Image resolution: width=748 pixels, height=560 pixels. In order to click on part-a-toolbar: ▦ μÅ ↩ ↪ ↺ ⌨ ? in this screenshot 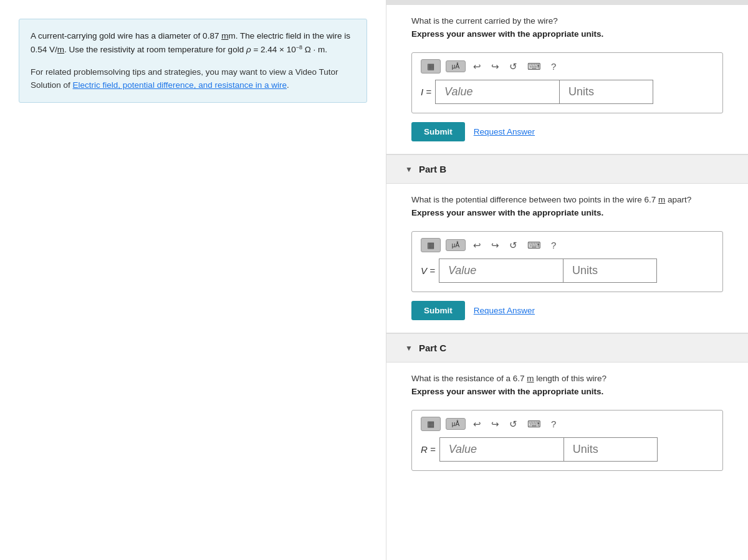, I will do `click(567, 66)`.